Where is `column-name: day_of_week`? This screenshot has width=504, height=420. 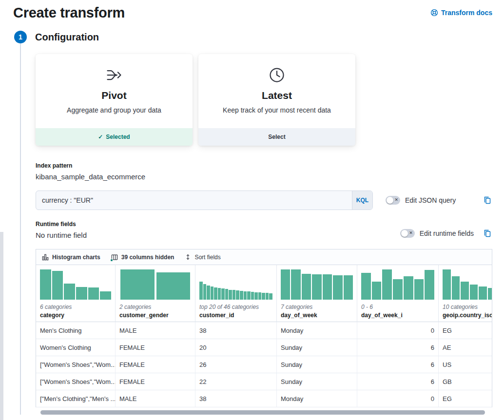 column-name: day_of_week is located at coordinates (317, 315).